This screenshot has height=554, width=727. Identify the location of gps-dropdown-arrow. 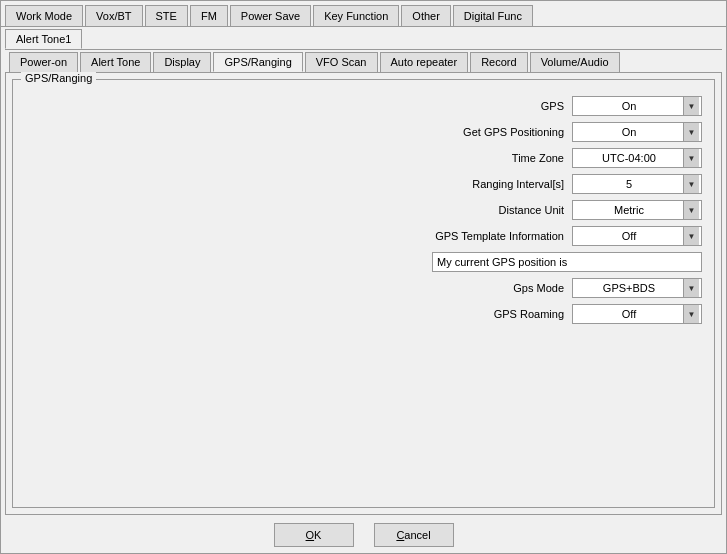
(691, 106).